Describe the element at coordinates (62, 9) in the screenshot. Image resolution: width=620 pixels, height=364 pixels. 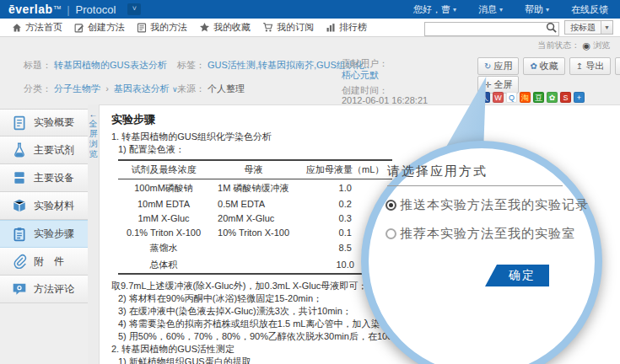
I see `logo: ēverlab TM | Protocol` at that location.